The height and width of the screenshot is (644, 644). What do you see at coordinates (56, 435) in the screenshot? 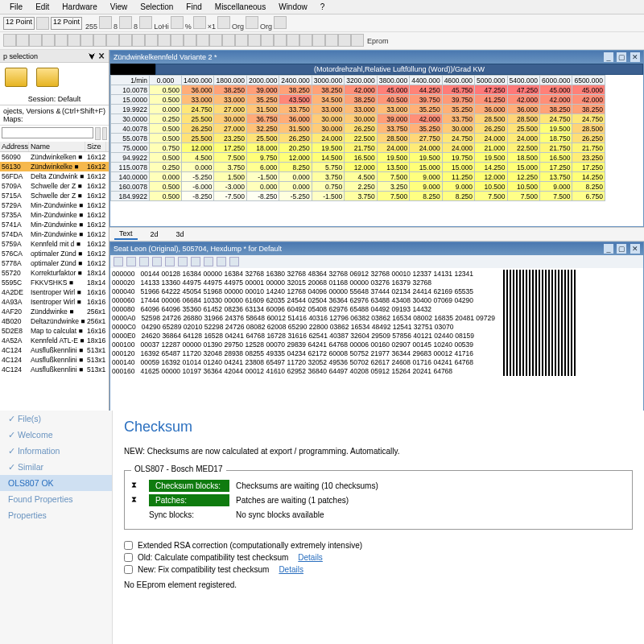
I see `checksum-nav-item: ✓ Welcome` at bounding box center [56, 435].